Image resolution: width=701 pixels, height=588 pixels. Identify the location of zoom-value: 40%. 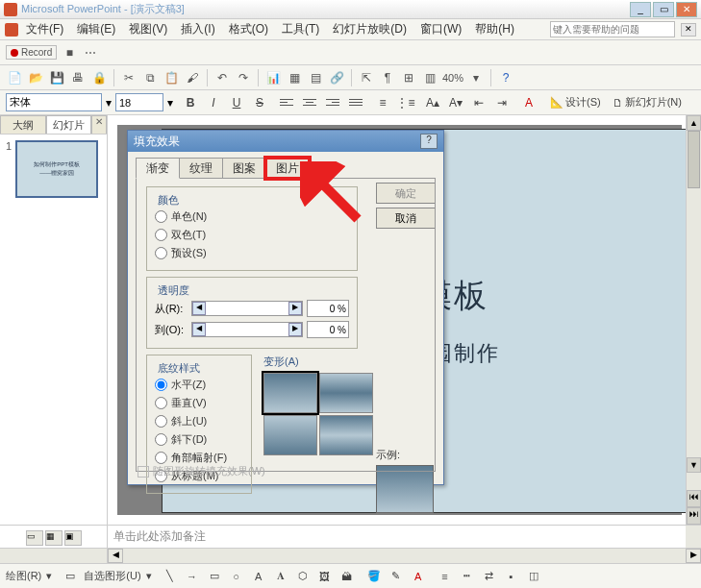
(453, 78).